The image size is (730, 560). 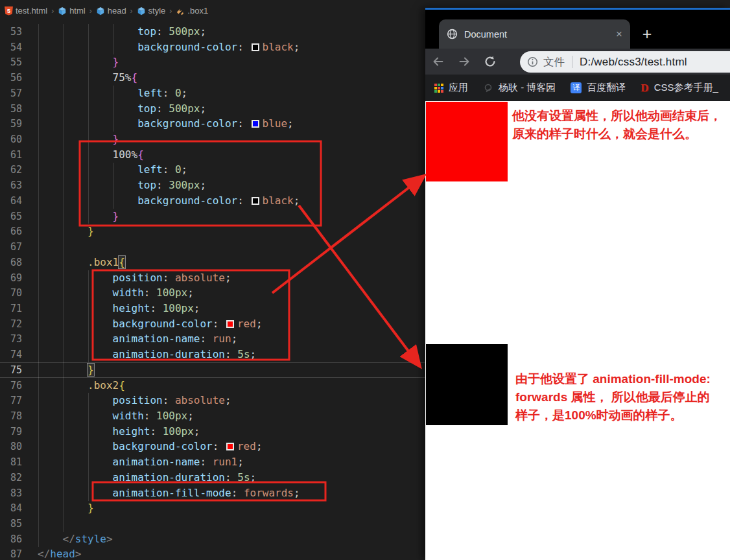 What do you see at coordinates (519, 88) in the screenshot?
I see `bookmark-blog: 杨耿 - 博客园` at bounding box center [519, 88].